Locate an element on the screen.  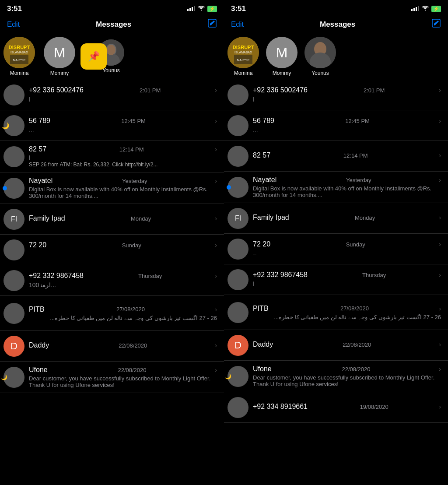
contact-momina-right: DISRUPT ISLAMABAD NAIYYE Momina is located at coordinates (243, 56).